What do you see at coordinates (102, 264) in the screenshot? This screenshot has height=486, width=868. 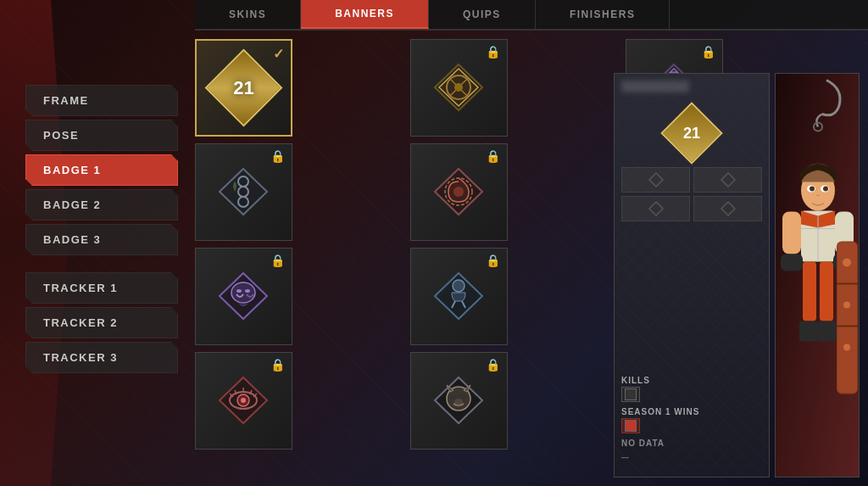 I see `sidebar-divider` at bounding box center [102, 264].